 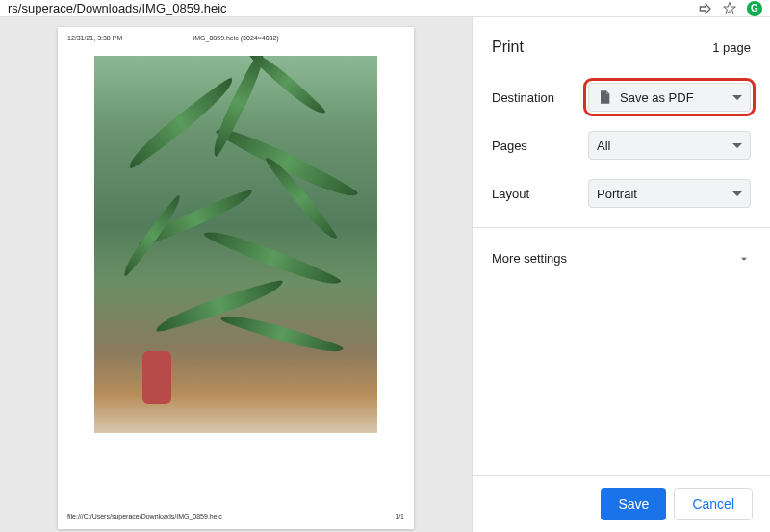 What do you see at coordinates (730, 9) in the screenshot?
I see `bookmark-star-icon` at bounding box center [730, 9].